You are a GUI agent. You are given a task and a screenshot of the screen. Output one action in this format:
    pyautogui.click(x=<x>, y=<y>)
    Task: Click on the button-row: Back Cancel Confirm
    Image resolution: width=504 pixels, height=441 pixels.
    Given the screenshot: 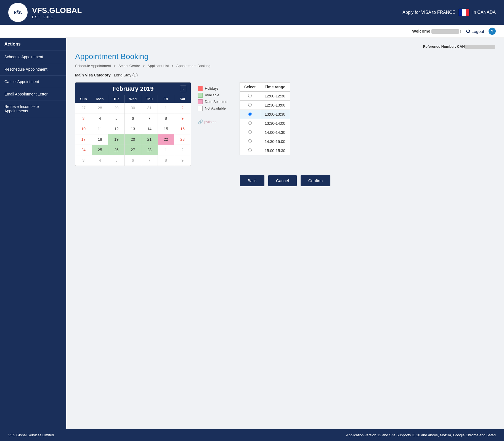 What is the action you would take?
    pyautogui.click(x=285, y=180)
    